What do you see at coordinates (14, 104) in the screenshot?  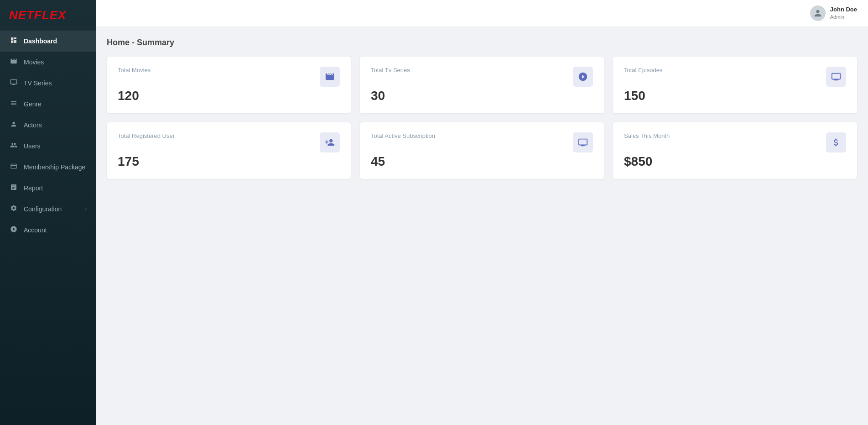 I see `genre-icon` at bounding box center [14, 104].